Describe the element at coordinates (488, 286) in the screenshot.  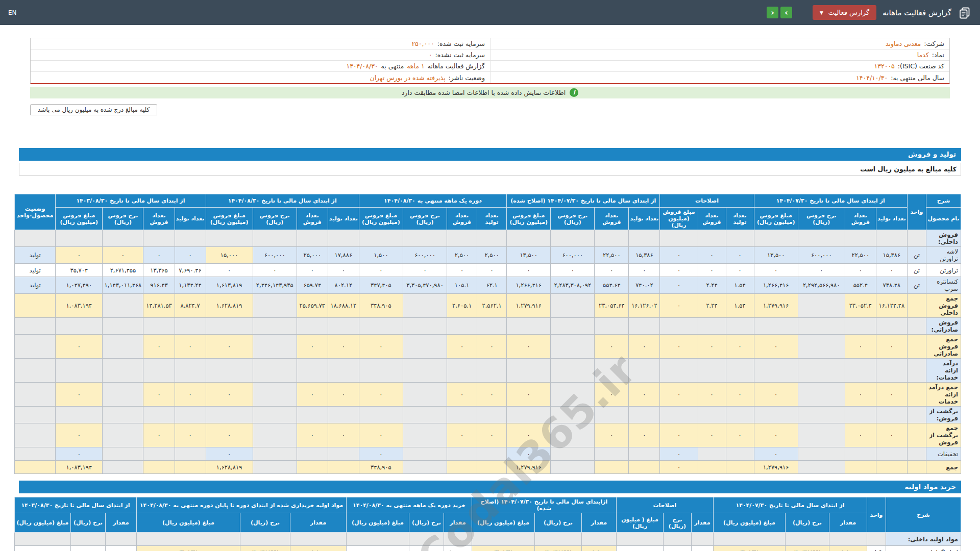
I see `table-row: کنسانتره سربتن۷۳۸.۴۸۵۵۲.۴۲,۲۹۲,۵۶۶,۹۸۰۱,…` at that location.